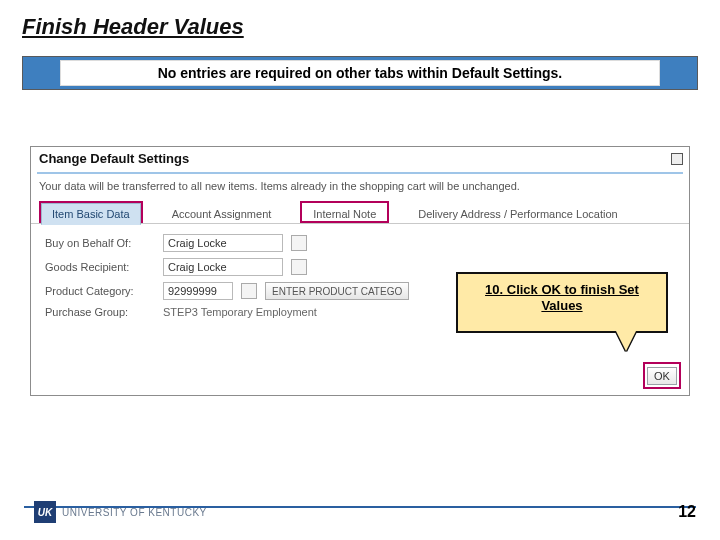  Describe the element at coordinates (134, 512) in the screenshot. I see `org-name: UNIVERSITY OF KENTUCKY` at that location.